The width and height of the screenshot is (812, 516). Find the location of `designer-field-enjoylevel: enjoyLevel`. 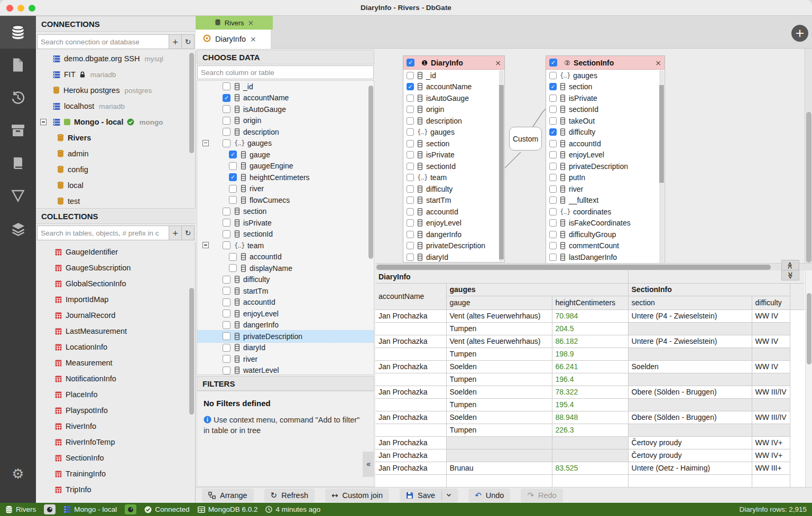

designer-field-enjoylevel: enjoyLevel is located at coordinates (605, 155).